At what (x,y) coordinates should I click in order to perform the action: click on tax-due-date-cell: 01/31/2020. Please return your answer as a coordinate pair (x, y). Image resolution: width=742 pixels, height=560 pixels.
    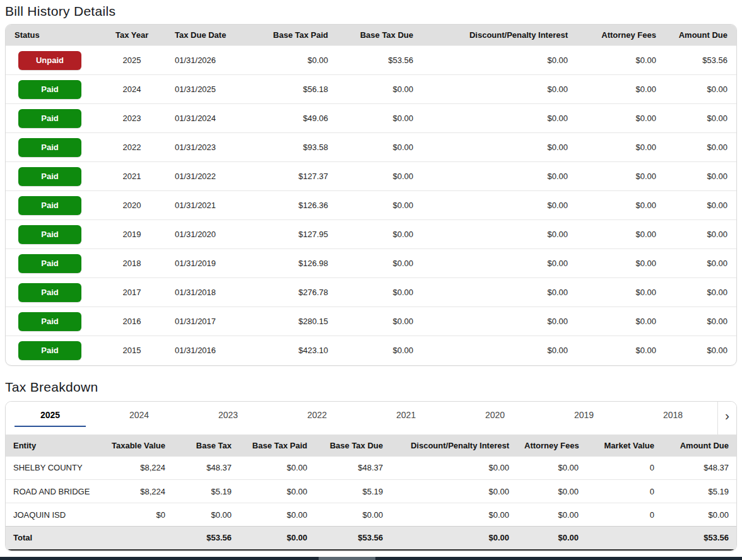
    Looking at the image, I should click on (204, 235).